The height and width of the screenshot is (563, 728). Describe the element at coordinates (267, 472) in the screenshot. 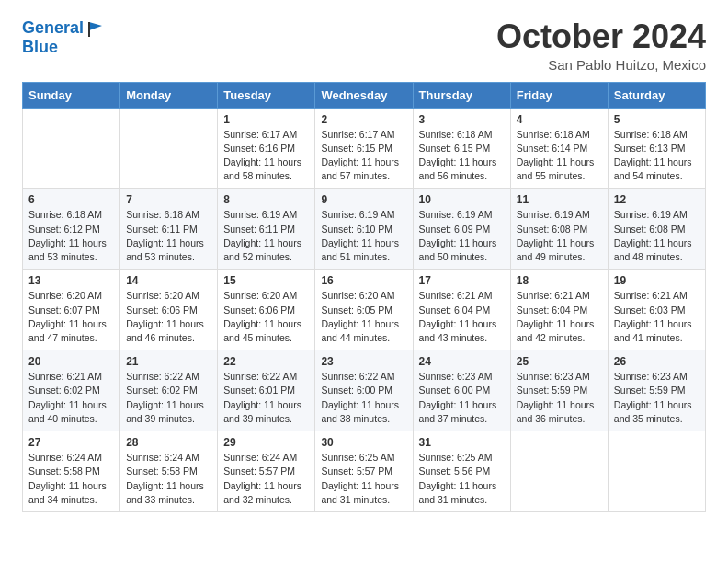

I see `calendar-cell: 29Sunrise: 6:24 AM Sunset: 5:57 PM Dayli…` at that location.